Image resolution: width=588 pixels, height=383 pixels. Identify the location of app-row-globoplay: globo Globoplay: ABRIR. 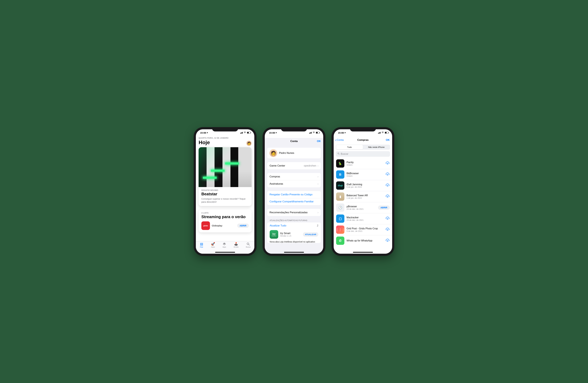
(225, 225).